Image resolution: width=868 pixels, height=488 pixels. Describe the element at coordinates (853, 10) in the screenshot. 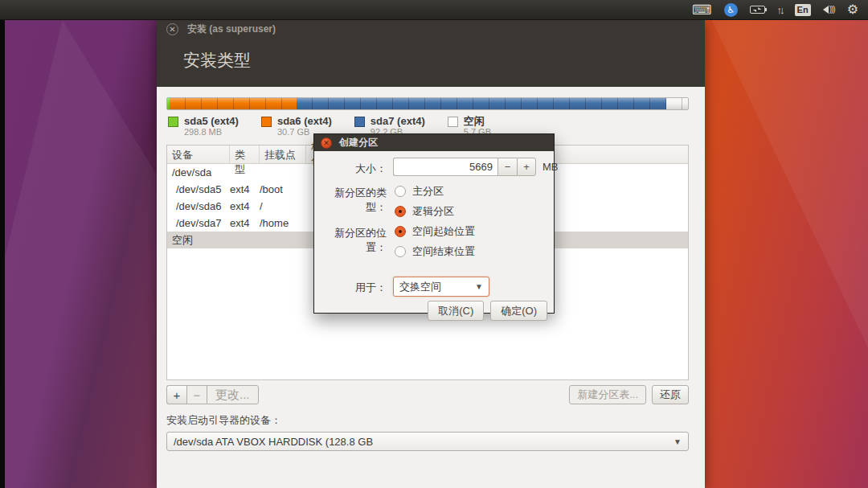

I see `session-gear-icon: ⚙` at that location.